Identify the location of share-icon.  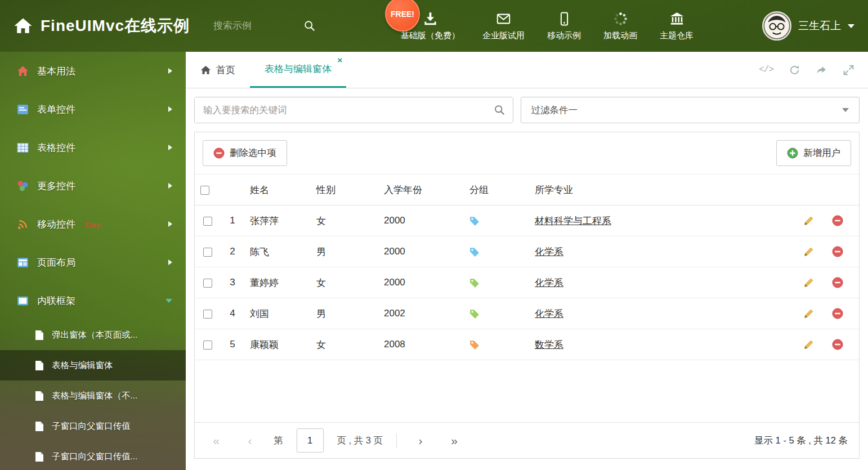
(822, 70).